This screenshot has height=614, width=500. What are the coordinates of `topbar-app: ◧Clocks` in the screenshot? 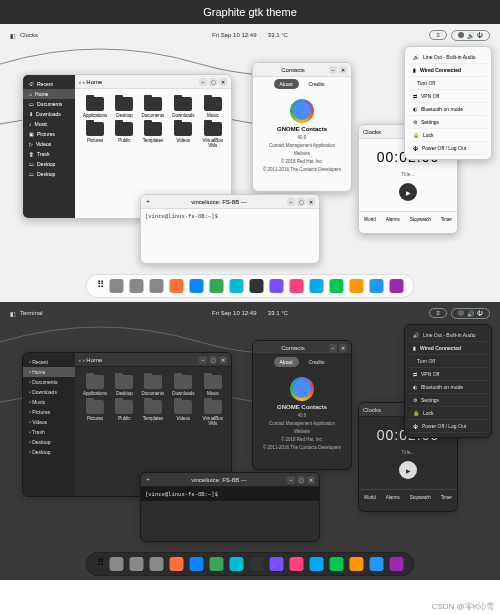 It's located at (24, 35).